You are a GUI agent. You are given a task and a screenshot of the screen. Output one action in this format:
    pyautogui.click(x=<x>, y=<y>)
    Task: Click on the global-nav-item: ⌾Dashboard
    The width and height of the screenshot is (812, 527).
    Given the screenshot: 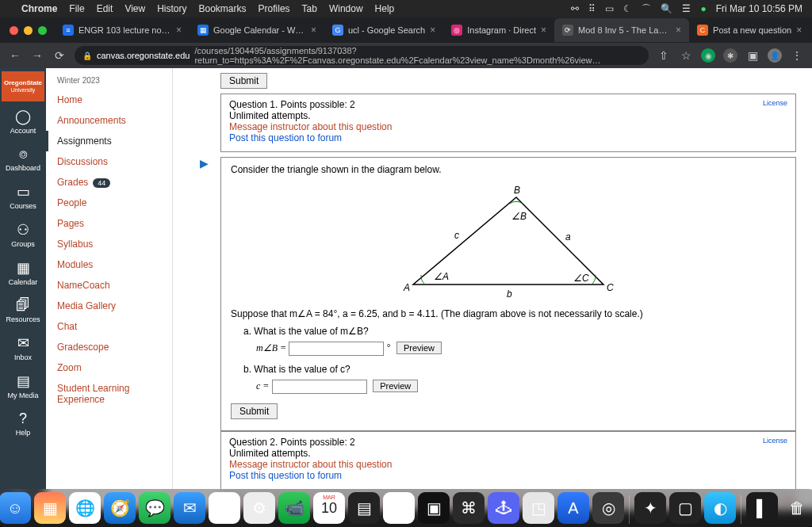 What is the action you would take?
    pyautogui.click(x=23, y=158)
    